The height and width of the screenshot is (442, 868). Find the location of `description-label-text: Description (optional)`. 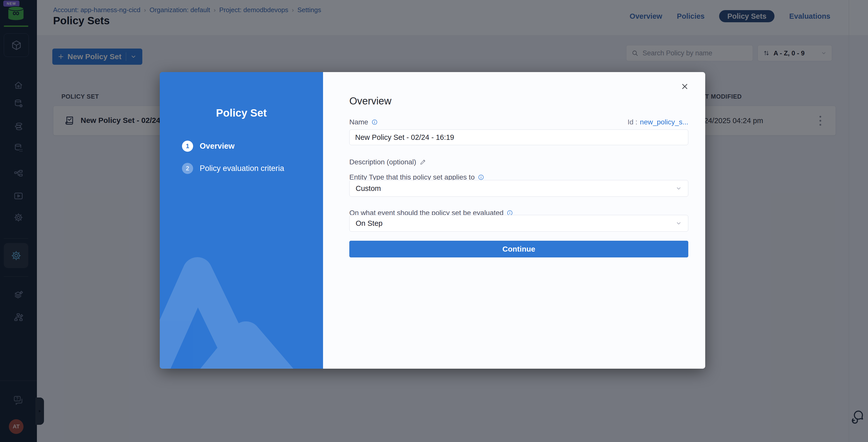

description-label-text: Description (optional) is located at coordinates (383, 162).